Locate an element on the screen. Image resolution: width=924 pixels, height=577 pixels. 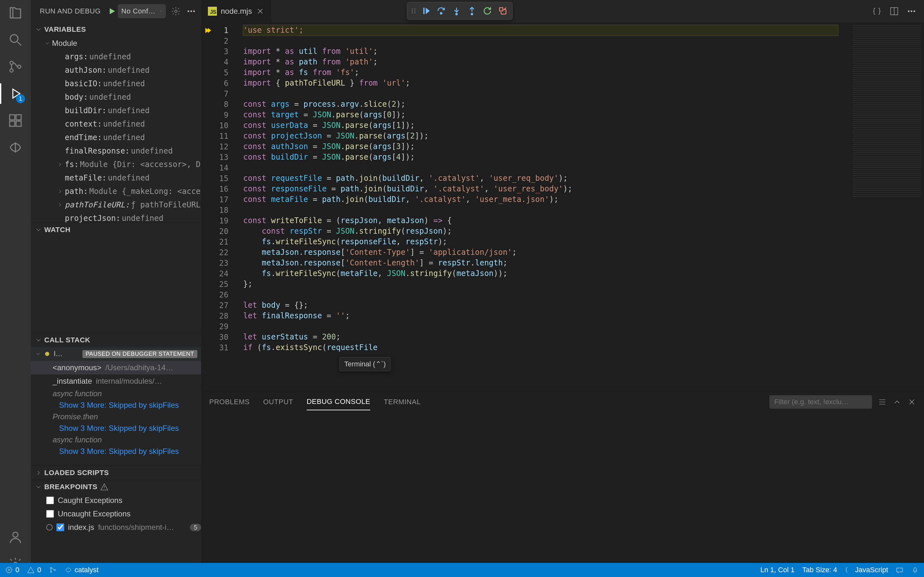
gutter: 1234567891011121314151617181920212223242… is located at coordinates (220, 207).